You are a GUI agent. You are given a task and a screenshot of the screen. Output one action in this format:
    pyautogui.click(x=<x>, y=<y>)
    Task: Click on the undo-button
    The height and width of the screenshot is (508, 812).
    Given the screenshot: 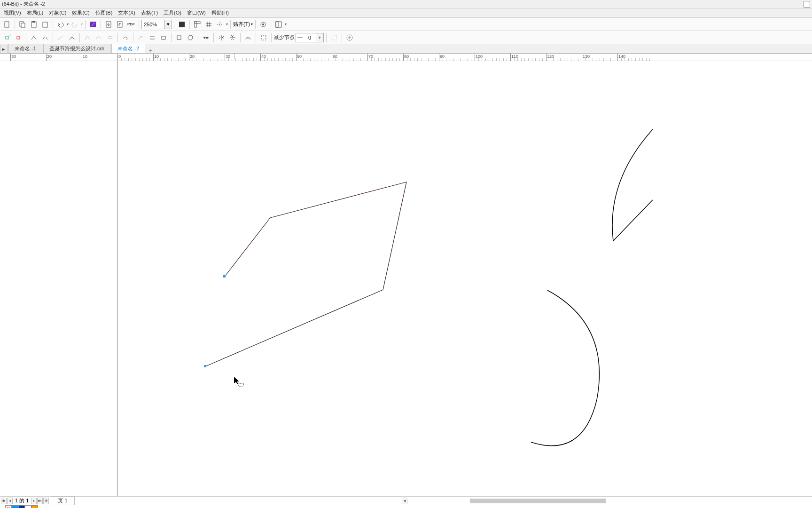 What is the action you would take?
    pyautogui.click(x=61, y=24)
    